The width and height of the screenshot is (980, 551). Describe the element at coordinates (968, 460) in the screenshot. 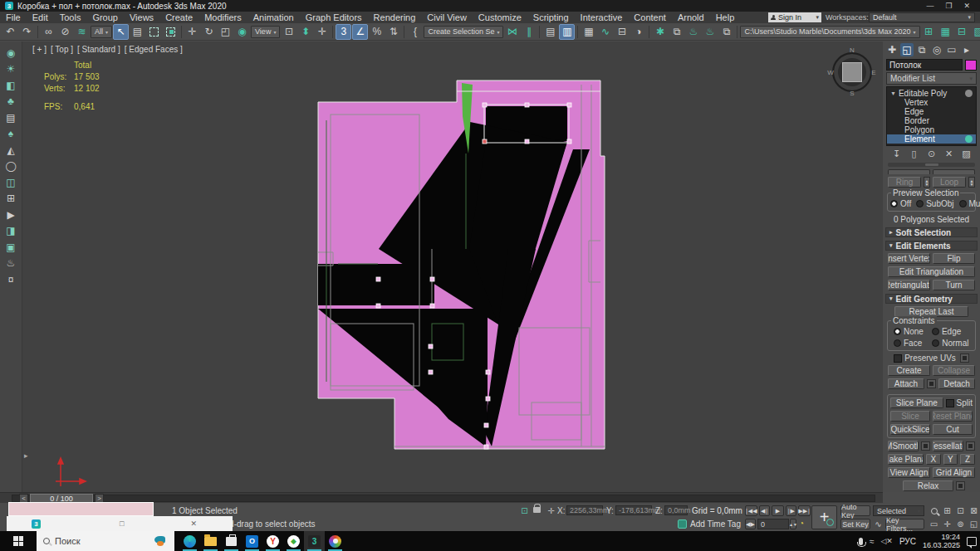

I see `planar-z-button: Z` at that location.